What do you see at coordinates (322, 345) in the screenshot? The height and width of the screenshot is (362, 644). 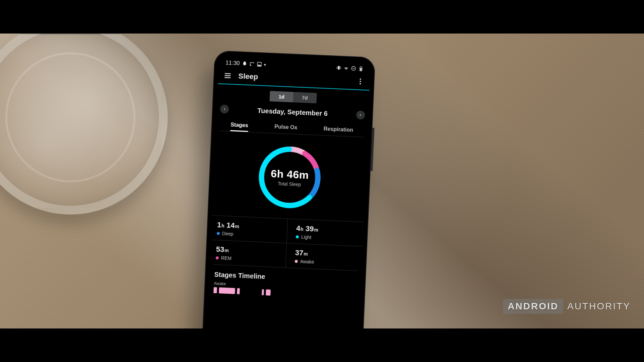 I see `letterbox-bottom` at bounding box center [322, 345].